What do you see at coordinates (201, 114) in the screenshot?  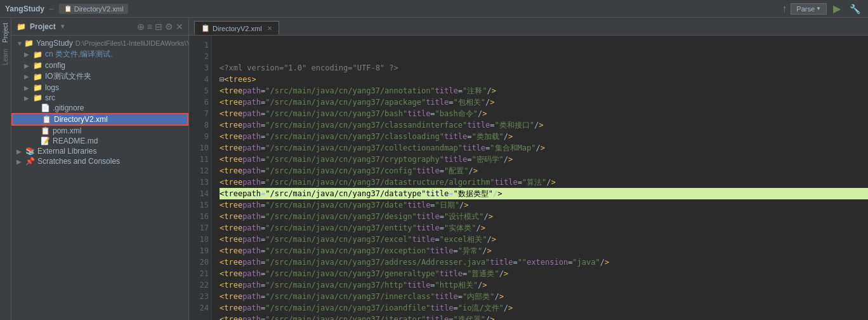 I see `line-number-7: 7` at bounding box center [201, 114].